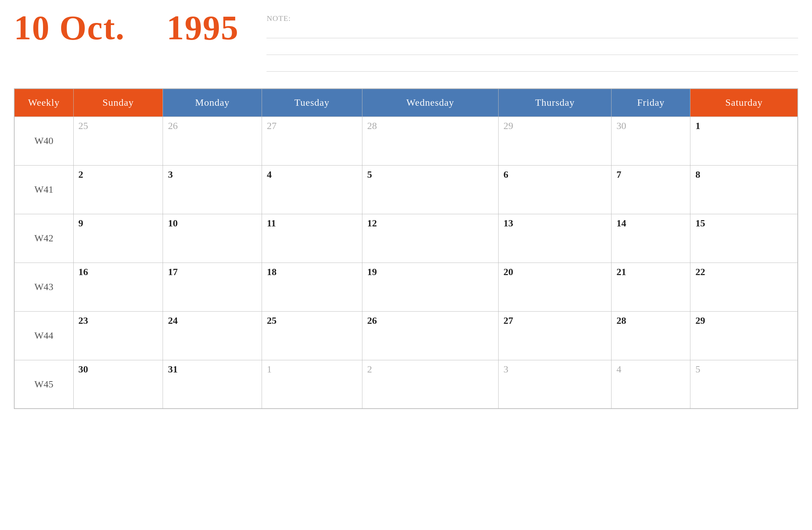 This screenshot has width=812, height=530. What do you see at coordinates (406, 336) in the screenshot?
I see `table-row: W4423242526272829` at bounding box center [406, 336].